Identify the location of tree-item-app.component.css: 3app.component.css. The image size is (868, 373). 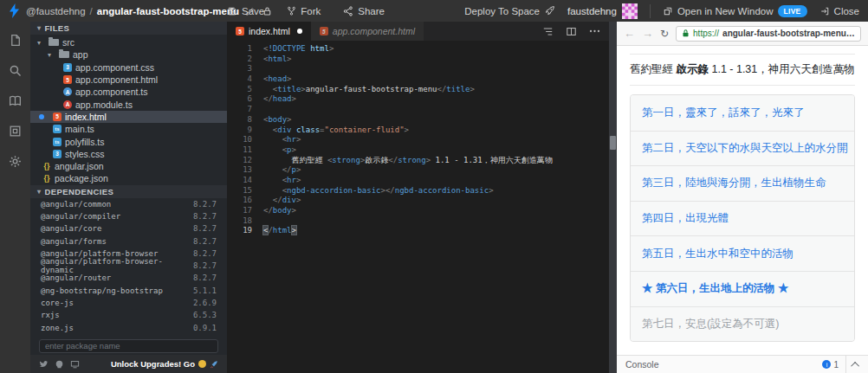
(128, 68).